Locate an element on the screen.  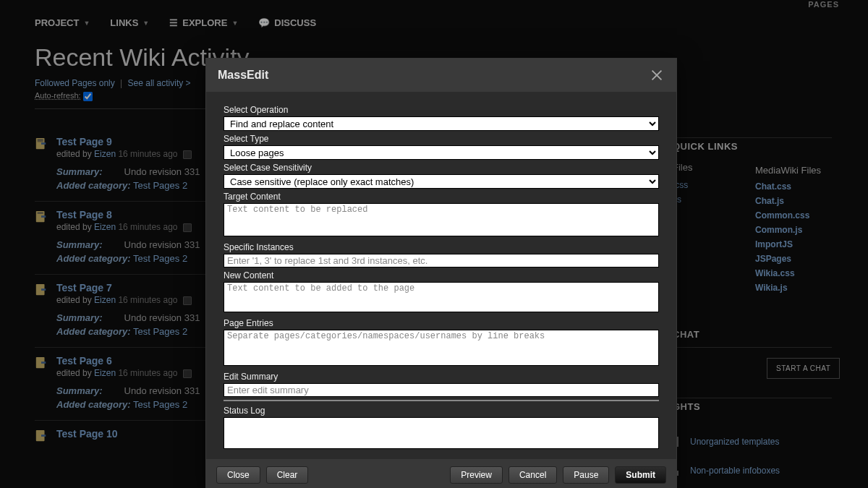
status-log is located at coordinates (441, 433).